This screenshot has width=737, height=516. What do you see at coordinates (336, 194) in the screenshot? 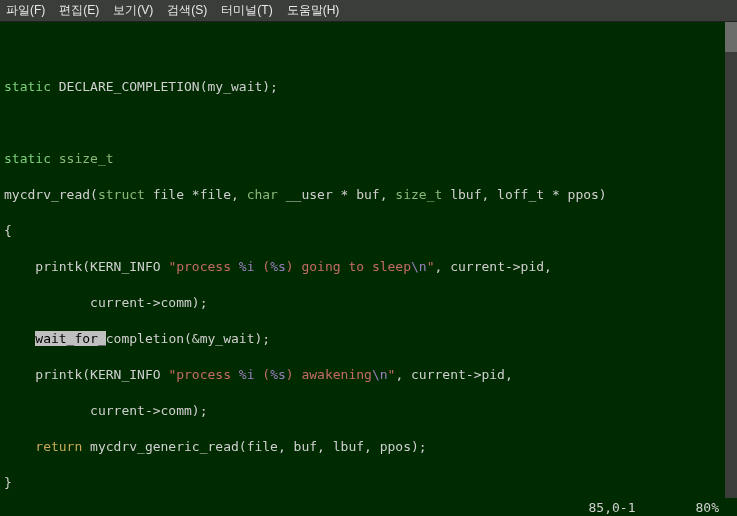
I see `code-text: __user * buf,` at bounding box center [336, 194].